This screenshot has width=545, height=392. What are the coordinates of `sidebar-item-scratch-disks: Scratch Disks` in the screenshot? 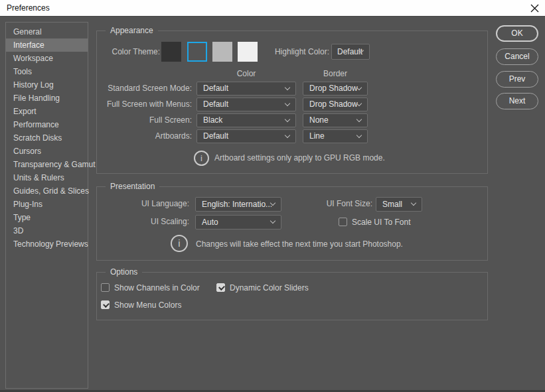 It's located at (46, 138).